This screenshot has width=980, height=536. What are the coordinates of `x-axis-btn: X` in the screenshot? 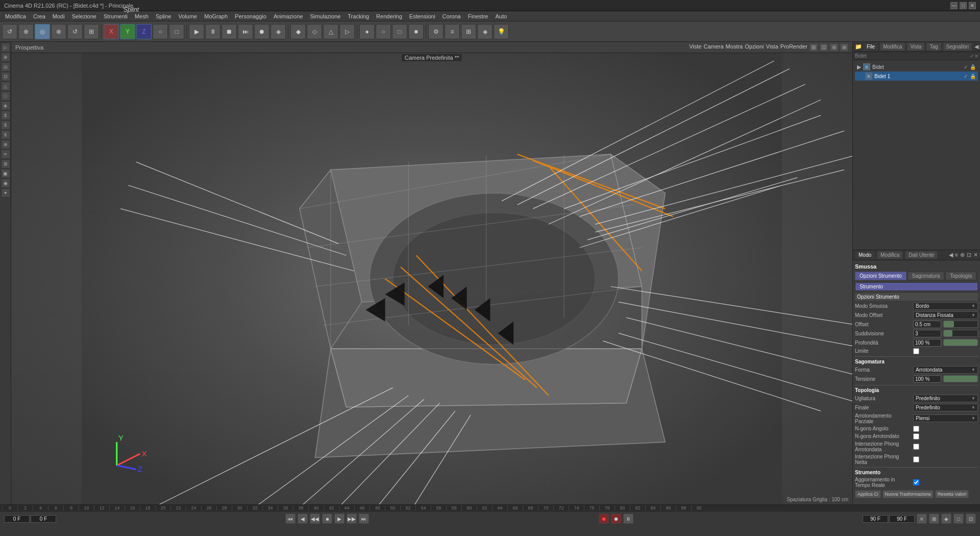 It's located at (111, 32).